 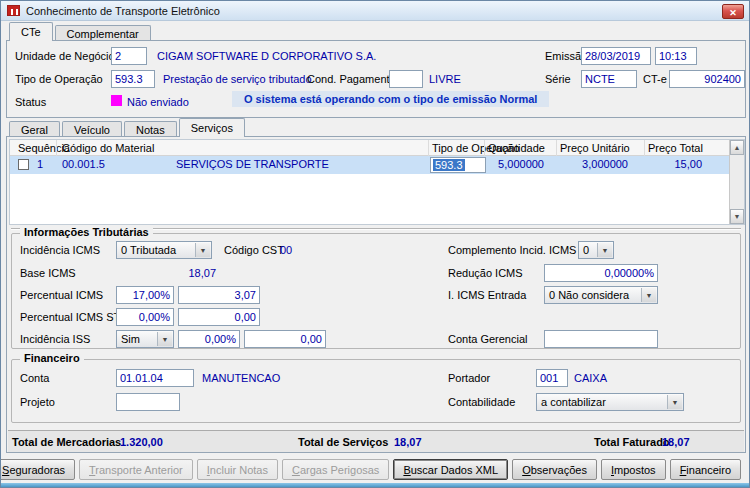 What do you see at coordinates (145, 295) in the screenshot?
I see `percentual-icms-pct-field: 17,00%` at bounding box center [145, 295].